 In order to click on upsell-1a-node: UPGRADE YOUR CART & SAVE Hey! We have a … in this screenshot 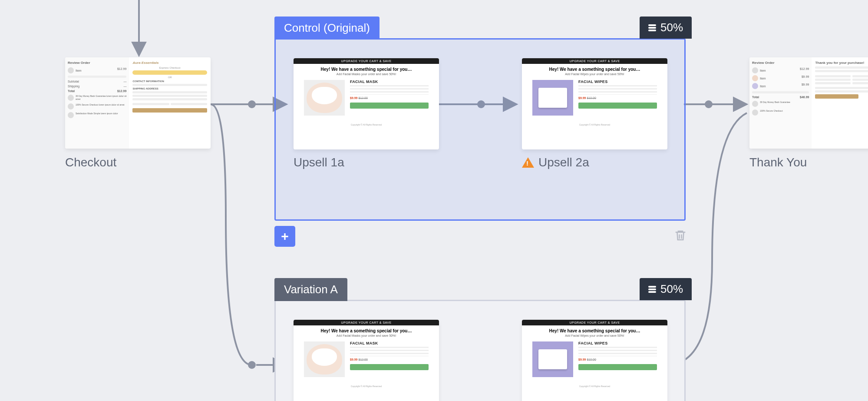, I will do `click(366, 104)`.